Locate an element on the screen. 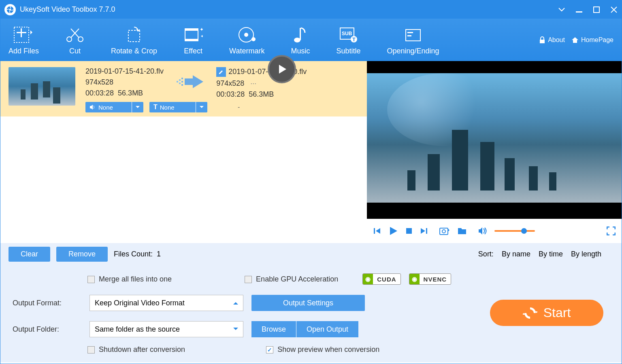  clear-button: Clear is located at coordinates (29, 254).